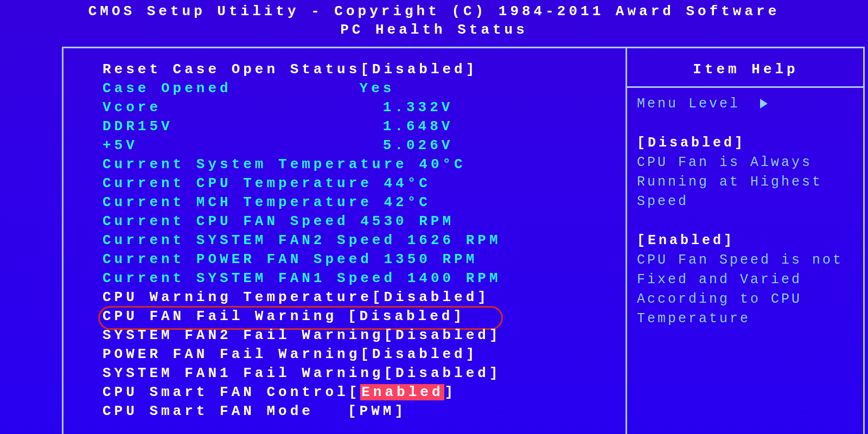 This screenshot has height=434, width=868. What do you see at coordinates (249, 279) in the screenshot?
I see `setting-label: Current SYSTEM FAN1 Speed` at bounding box center [249, 279].